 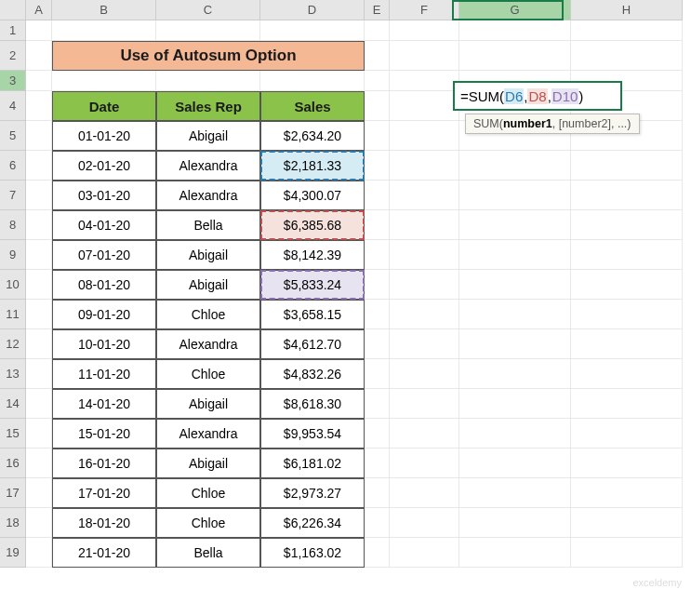 I want to click on cell-H10, so click(x=627, y=285).